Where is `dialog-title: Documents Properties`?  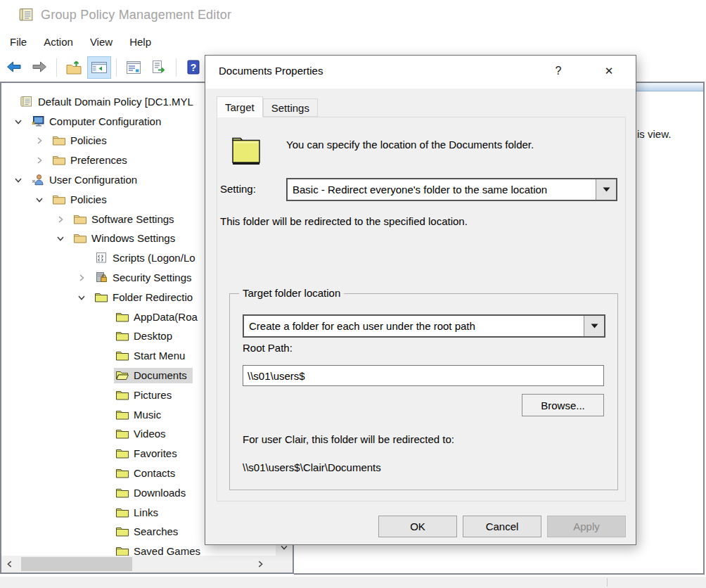 dialog-title: Documents Properties is located at coordinates (271, 70).